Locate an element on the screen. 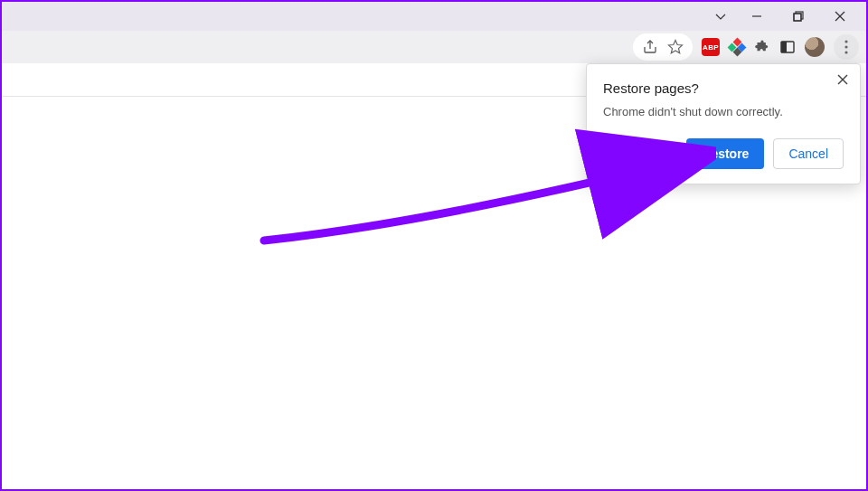 The height and width of the screenshot is (491, 868). dialog-actions: Restore Cancel is located at coordinates (723, 154).